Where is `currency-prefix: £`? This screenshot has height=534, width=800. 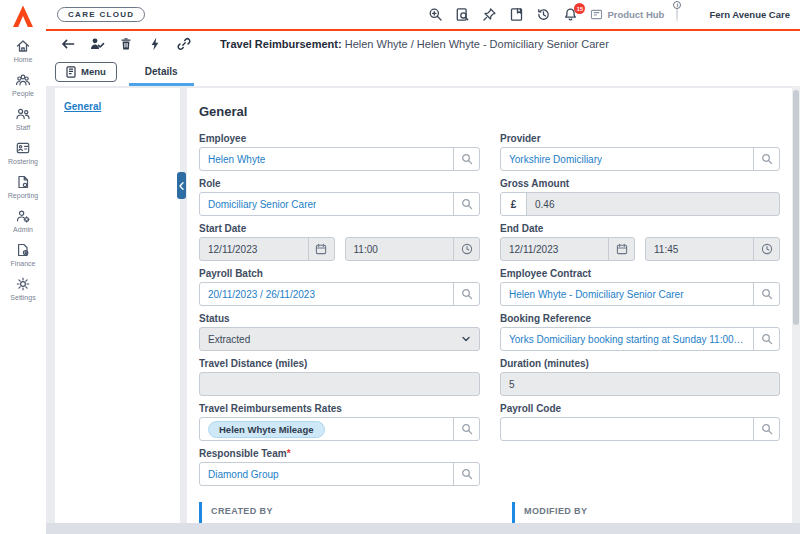 currency-prefix: £ is located at coordinates (514, 204).